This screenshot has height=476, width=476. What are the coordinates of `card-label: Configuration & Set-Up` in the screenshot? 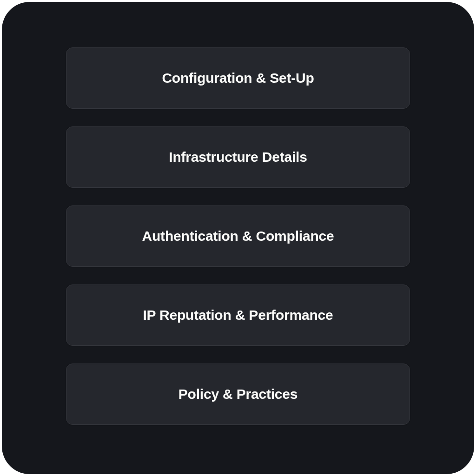 It's located at (238, 78).